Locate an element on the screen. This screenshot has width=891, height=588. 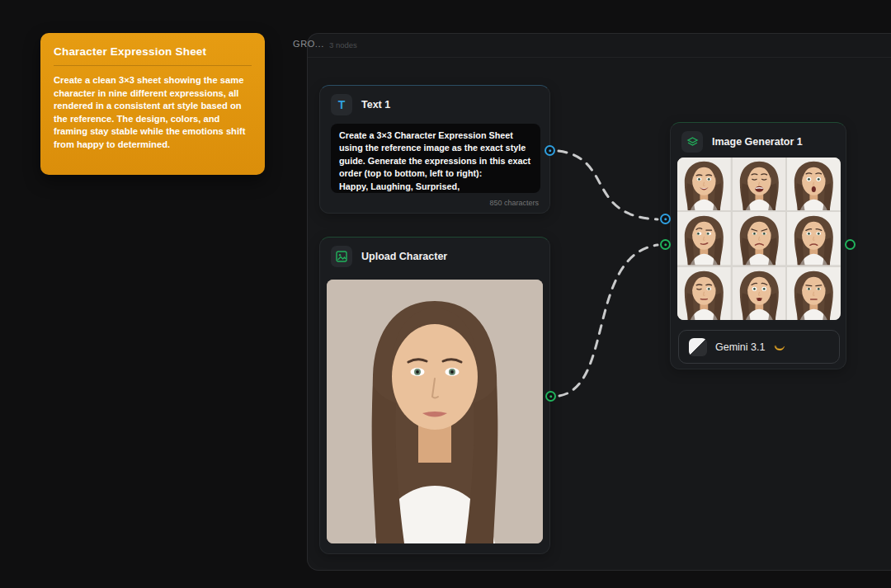
image-icon is located at coordinates (342, 256).